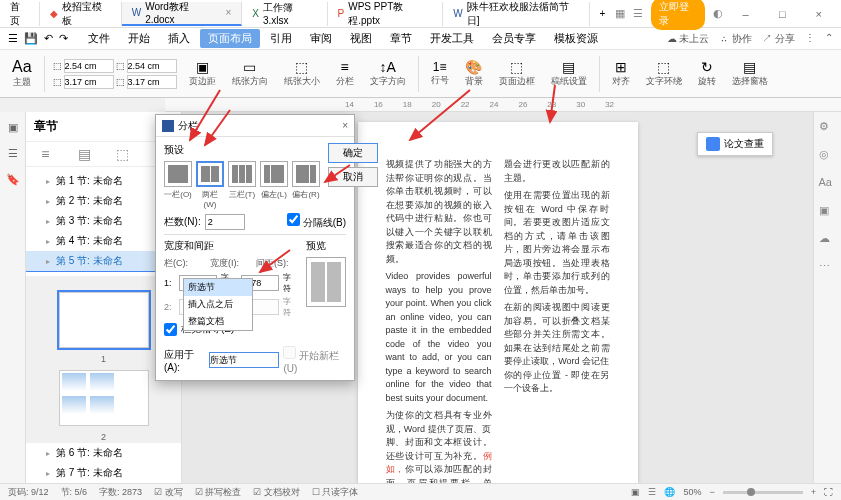 This screenshot has height=500, width=841. I want to click on menu-references: 引用, so click(281, 38).